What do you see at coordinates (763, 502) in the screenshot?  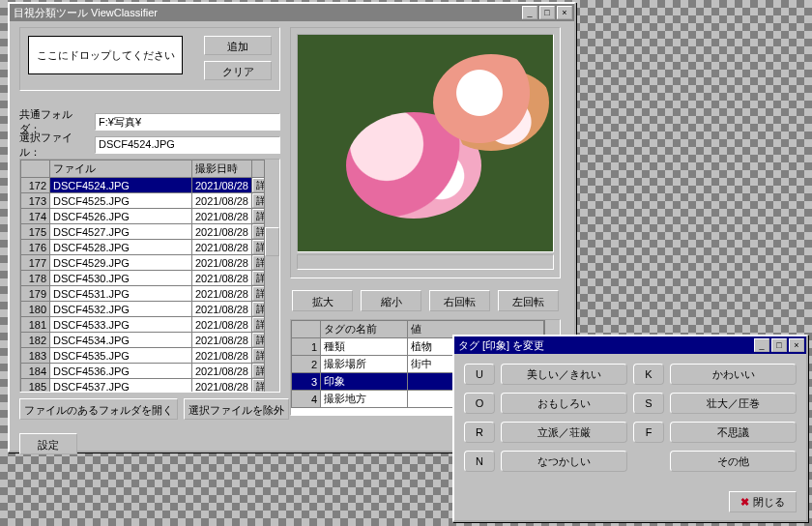 I see `dialog-close-button: ✖ 閉じる` at bounding box center [763, 502].